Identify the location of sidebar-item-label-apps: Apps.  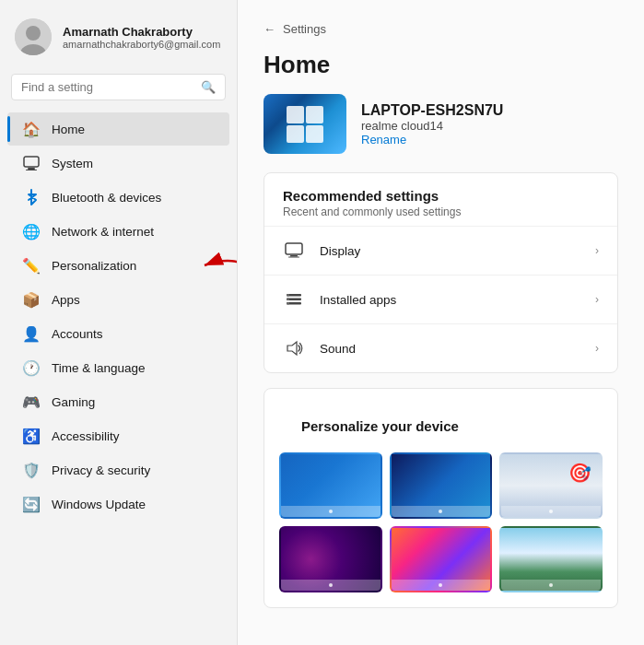
(66, 300).